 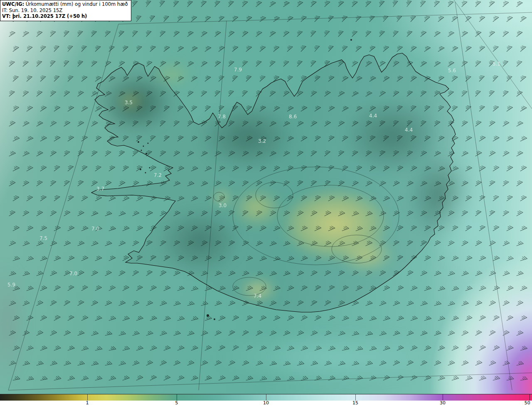 What do you see at coordinates (266, 400) in the screenshot?
I see `colorbar: 1510153050` at bounding box center [266, 400].